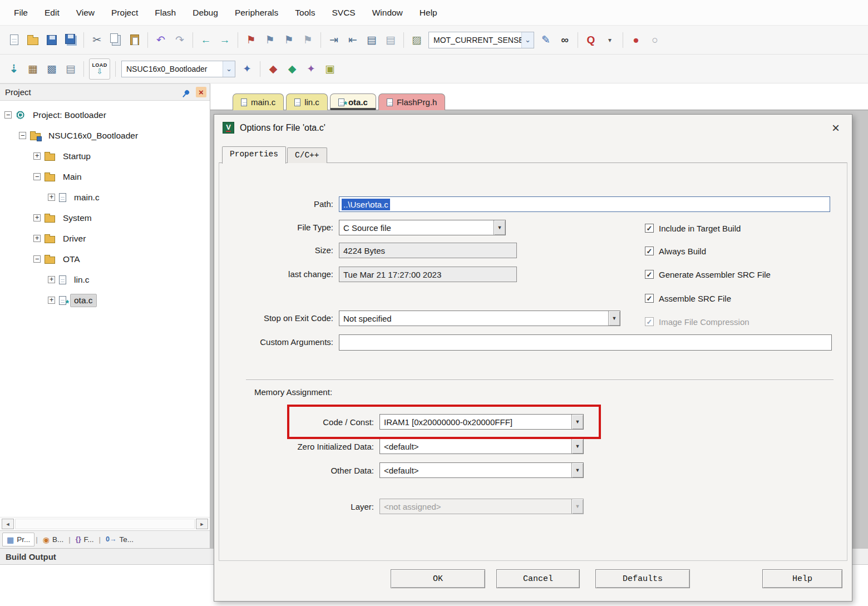 The width and height of the screenshot is (868, 606). I want to click on tree-item-system: +System, so click(105, 218).